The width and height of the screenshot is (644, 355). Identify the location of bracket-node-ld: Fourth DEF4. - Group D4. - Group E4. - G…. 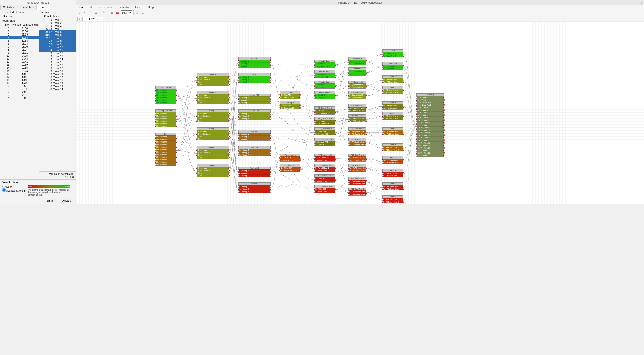
(254, 188).